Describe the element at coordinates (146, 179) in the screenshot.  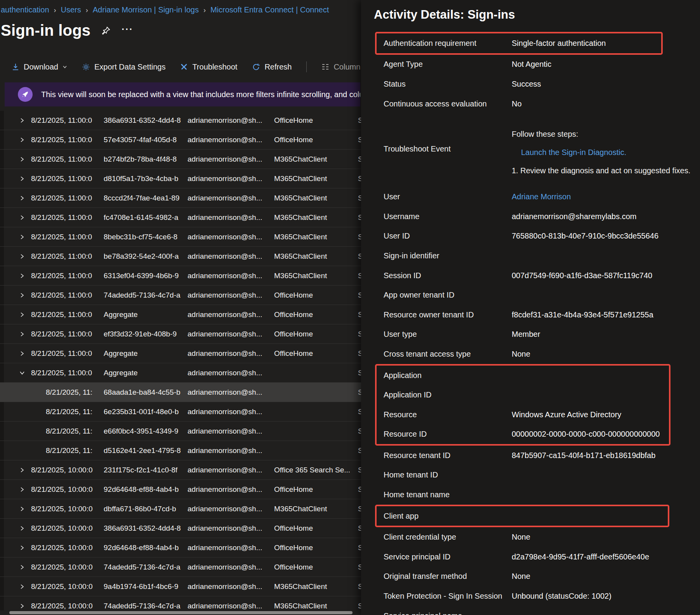
I see `cell-request-id: d810f5a1-7b3e-4cba-b` at that location.